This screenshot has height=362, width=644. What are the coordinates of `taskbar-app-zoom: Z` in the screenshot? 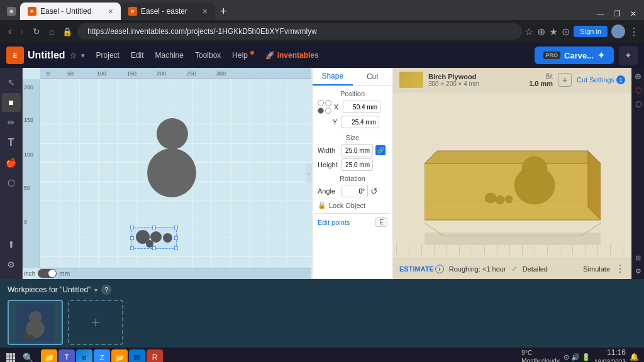 It's located at (102, 356).